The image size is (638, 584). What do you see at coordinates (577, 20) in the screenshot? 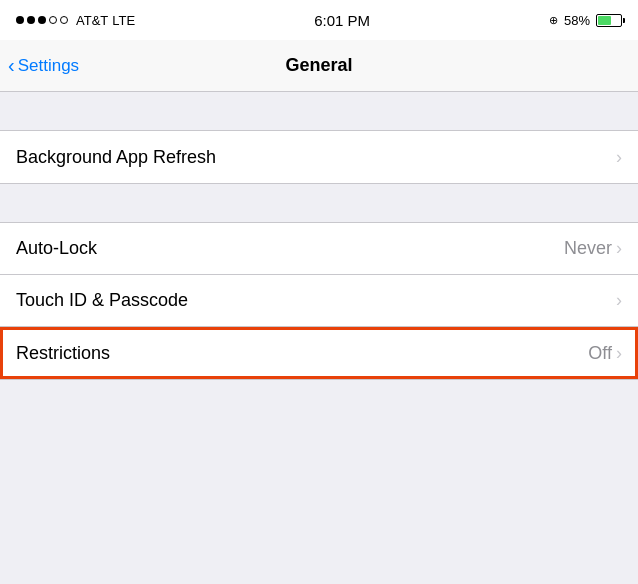
I see `battery-percent-label: 58%` at bounding box center [577, 20].